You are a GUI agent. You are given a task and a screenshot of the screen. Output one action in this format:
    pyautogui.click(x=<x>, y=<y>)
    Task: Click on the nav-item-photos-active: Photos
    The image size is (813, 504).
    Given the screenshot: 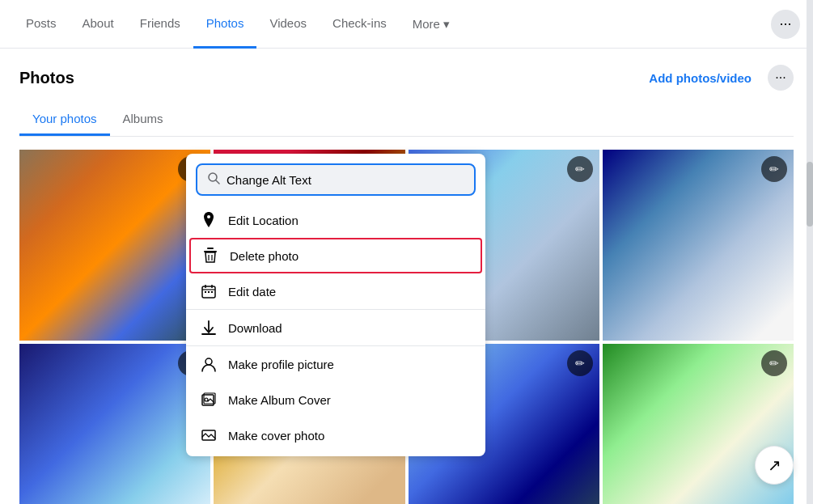 What is the action you would take?
    pyautogui.click(x=225, y=24)
    